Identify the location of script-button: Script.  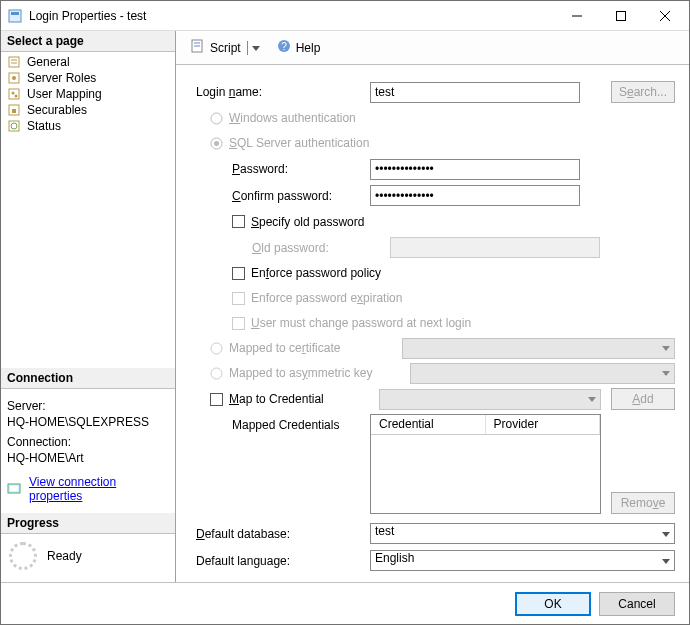
(225, 48).